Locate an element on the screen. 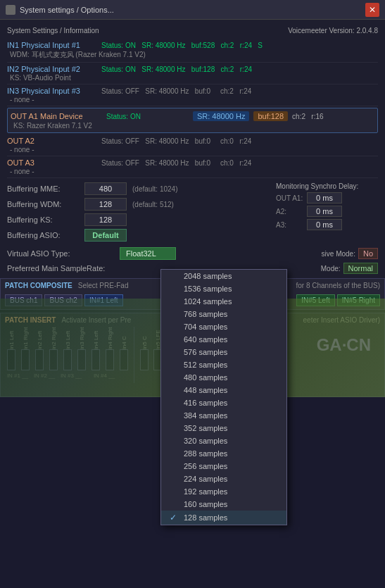 The width and height of the screenshot is (385, 588). out-a1-status: Status: ON is located at coordinates (148, 117).